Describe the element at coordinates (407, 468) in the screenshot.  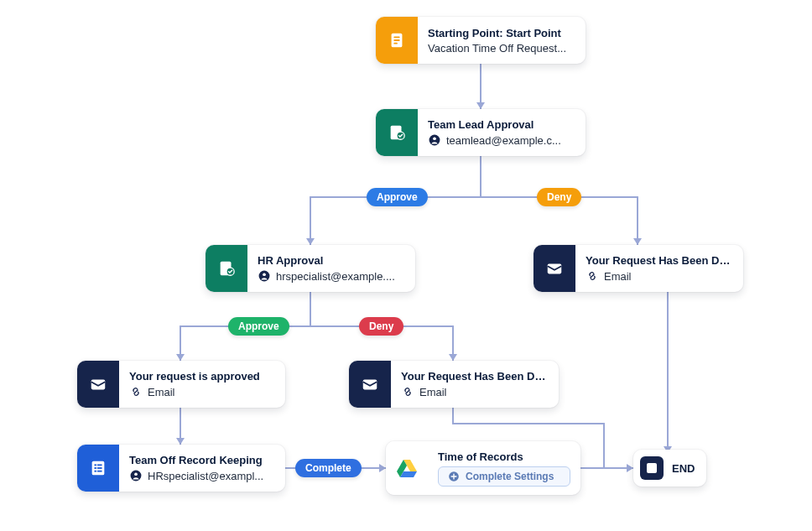
I see `google-drive-icon` at that location.